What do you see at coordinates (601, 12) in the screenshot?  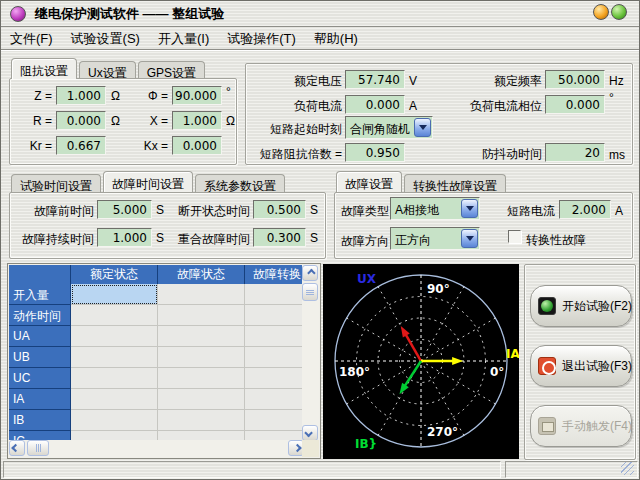 I see `minimize-button` at bounding box center [601, 12].